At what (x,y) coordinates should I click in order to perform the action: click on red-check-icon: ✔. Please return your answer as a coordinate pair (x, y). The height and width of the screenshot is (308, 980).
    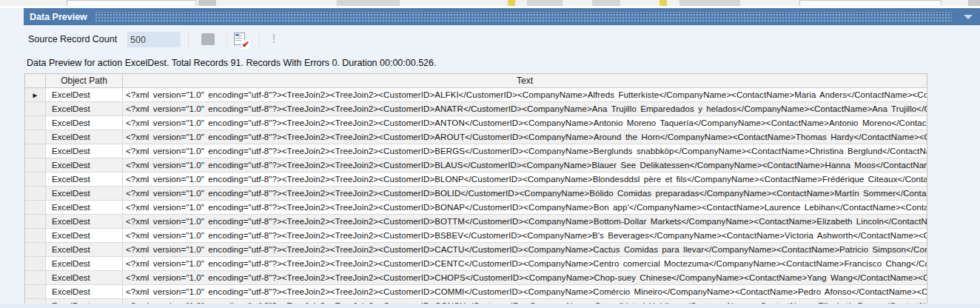
    Looking at the image, I should click on (246, 44).